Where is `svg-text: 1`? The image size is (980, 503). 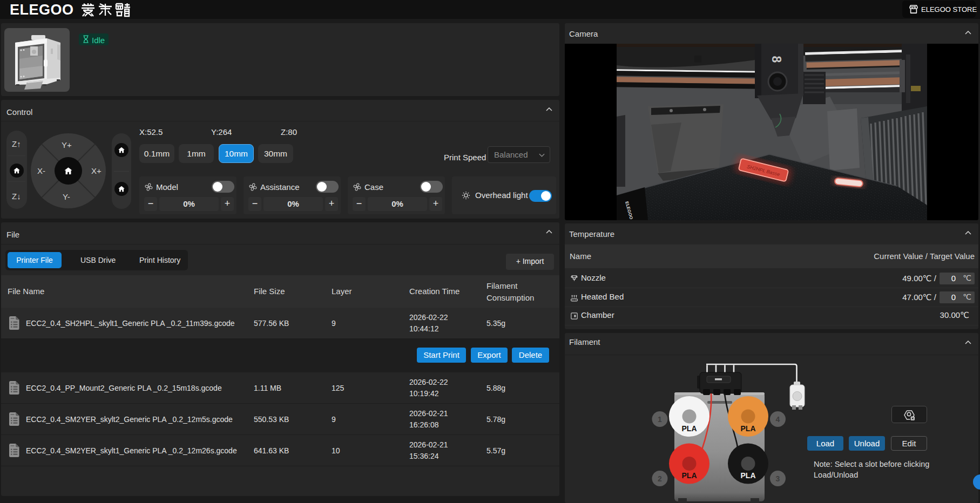 svg-text: 1 is located at coordinates (660, 419).